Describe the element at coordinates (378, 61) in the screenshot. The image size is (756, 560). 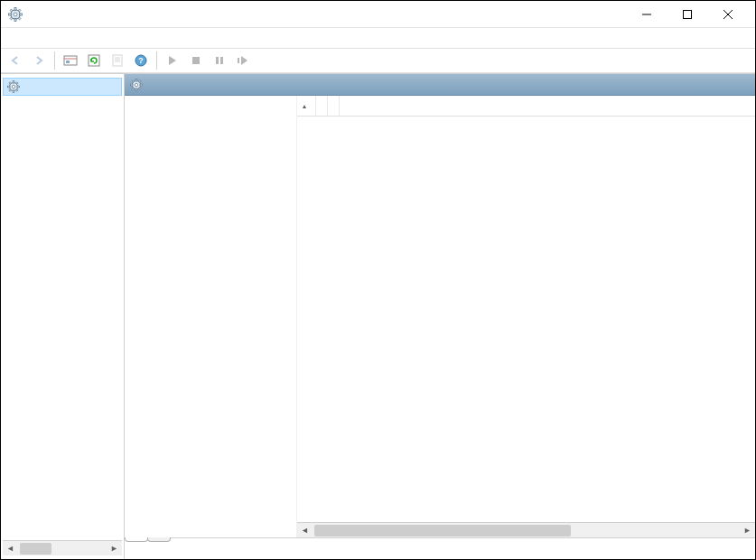
I see `toolbar: ?` at that location.